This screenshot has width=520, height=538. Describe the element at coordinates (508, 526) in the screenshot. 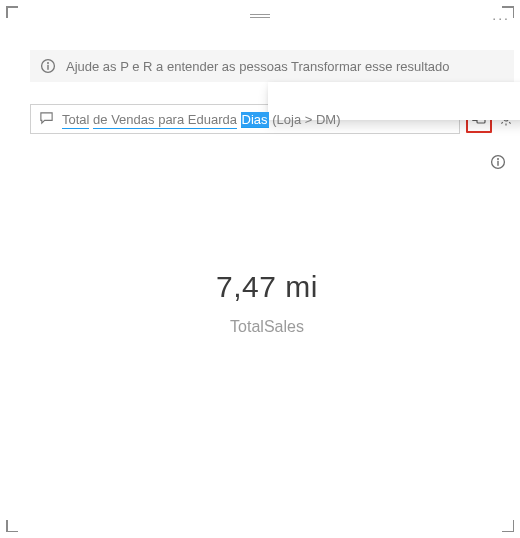

I see `crop-corner-br` at that location.